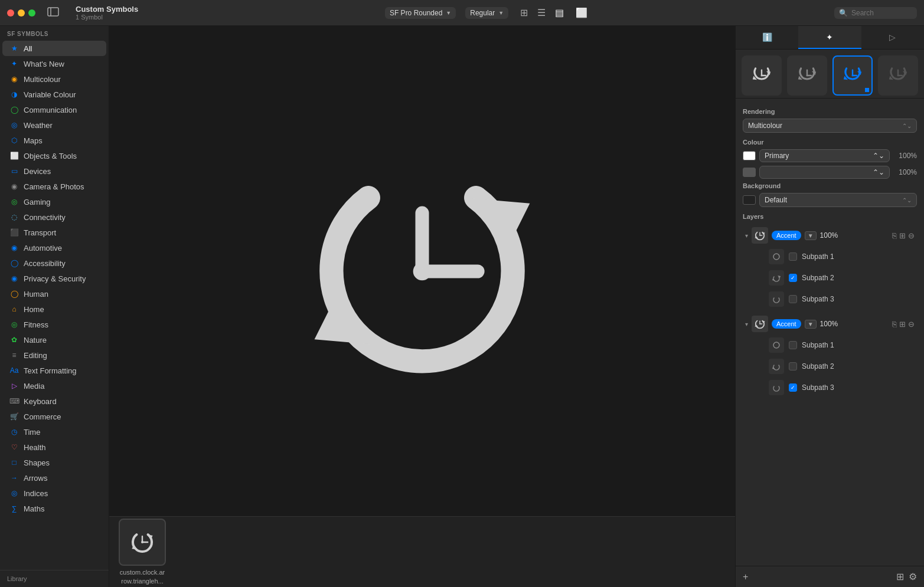 This screenshot has height=587, width=924. What do you see at coordinates (902, 236) in the screenshot?
I see `layer-1-edit-icon: ⊞` at bounding box center [902, 236].